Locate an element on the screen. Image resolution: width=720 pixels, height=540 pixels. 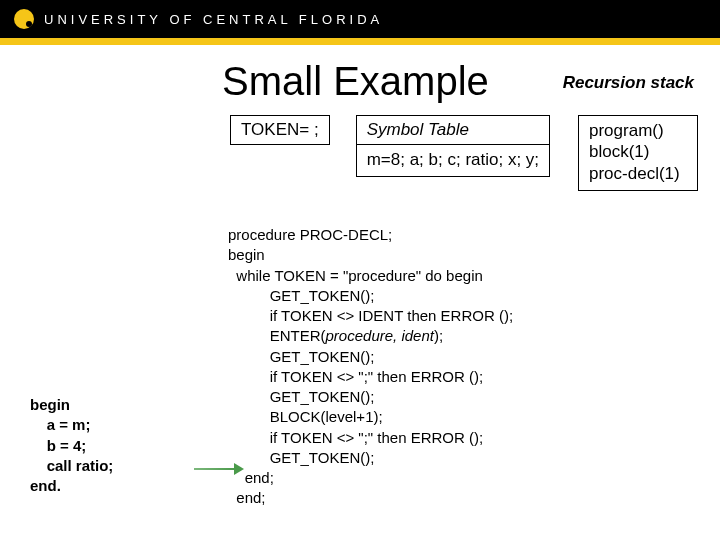
code-ital: procedure, ident is located at coordinates (380, 336).